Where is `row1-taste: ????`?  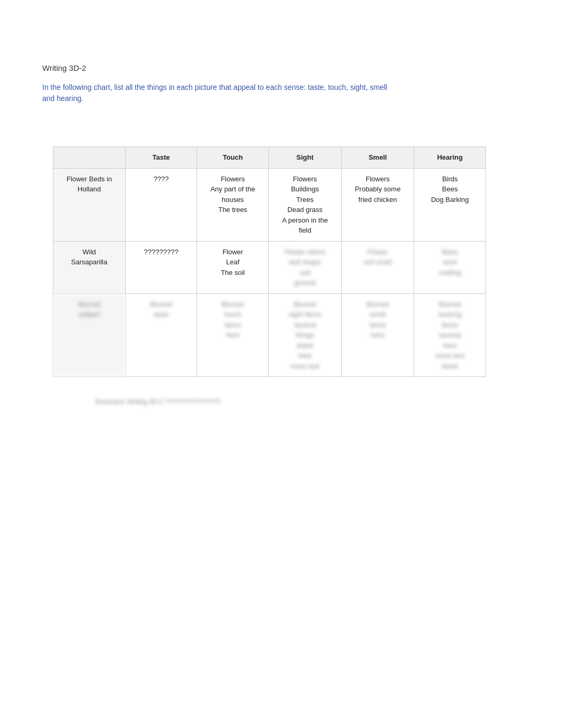 row1-taste: ???? is located at coordinates (161, 205).